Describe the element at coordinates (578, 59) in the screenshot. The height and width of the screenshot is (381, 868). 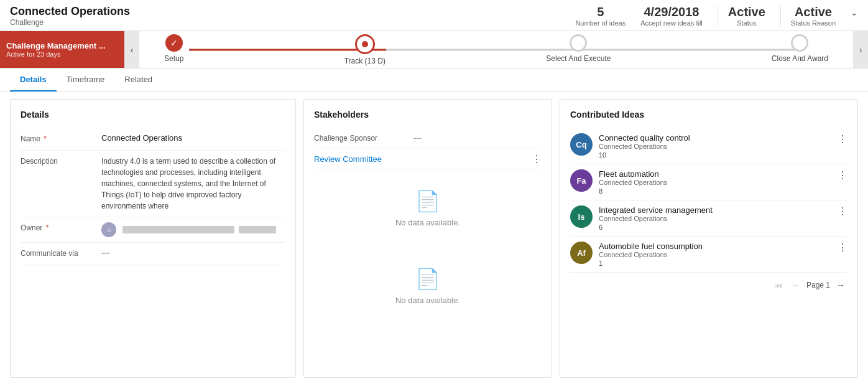
I see `stage-select-execute-label: Select And Execute` at that location.